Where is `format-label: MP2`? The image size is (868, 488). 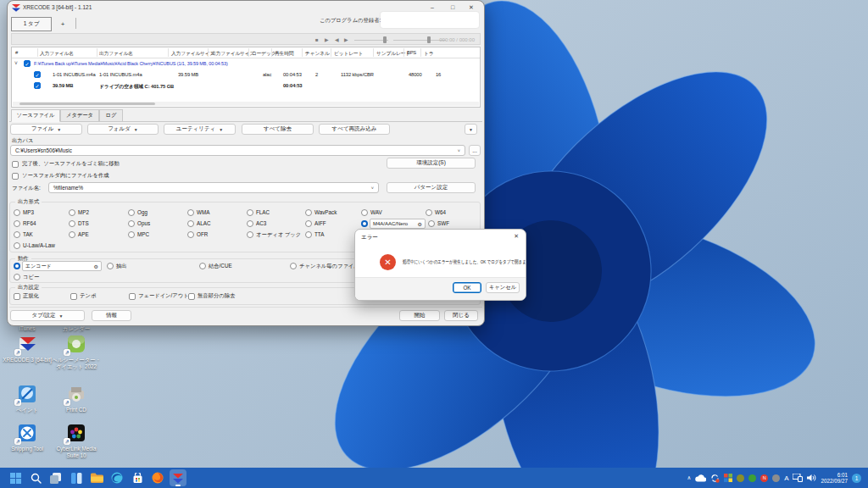 format-label: MP2 is located at coordinates (83, 212).